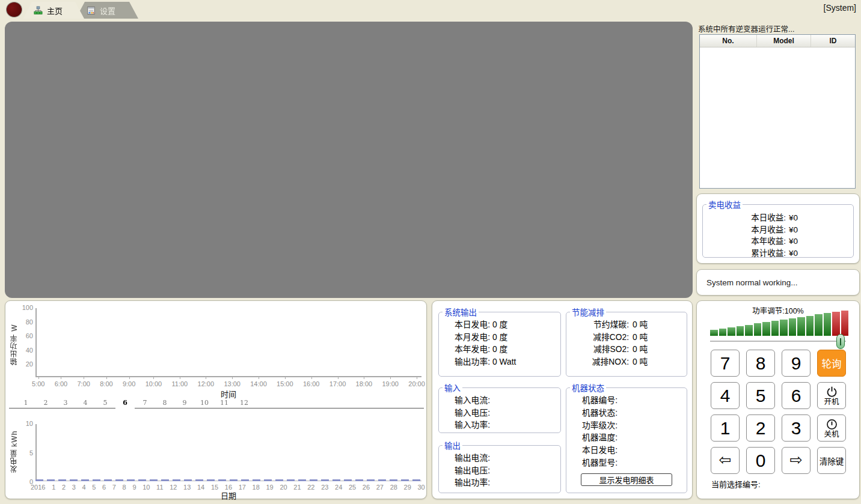 The width and height of the screenshot is (861, 504). What do you see at coordinates (796, 363) in the screenshot?
I see `key-9: 9` at bounding box center [796, 363].